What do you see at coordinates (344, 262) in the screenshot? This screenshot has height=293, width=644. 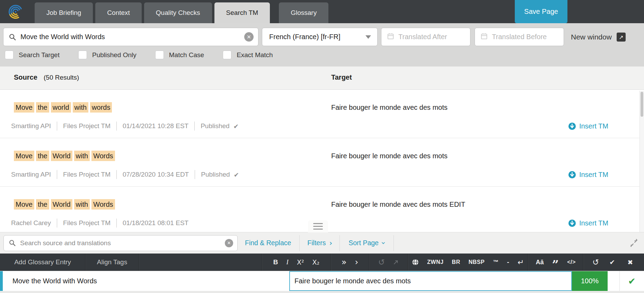 I see `next-untranslated-button: »` at bounding box center [344, 262].